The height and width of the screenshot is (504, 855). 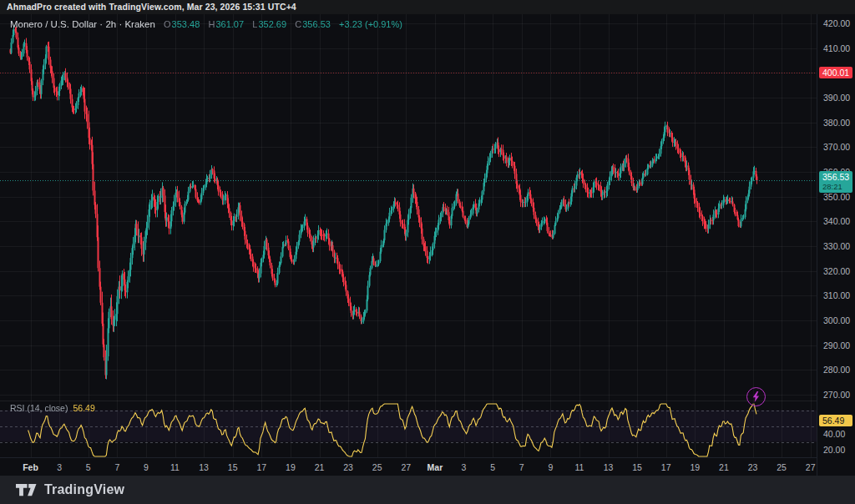 What do you see at coordinates (836, 245) in the screenshot?
I see `price-axis: 420.00410.00400.00390.00380.00370.00360.…` at bounding box center [836, 245].